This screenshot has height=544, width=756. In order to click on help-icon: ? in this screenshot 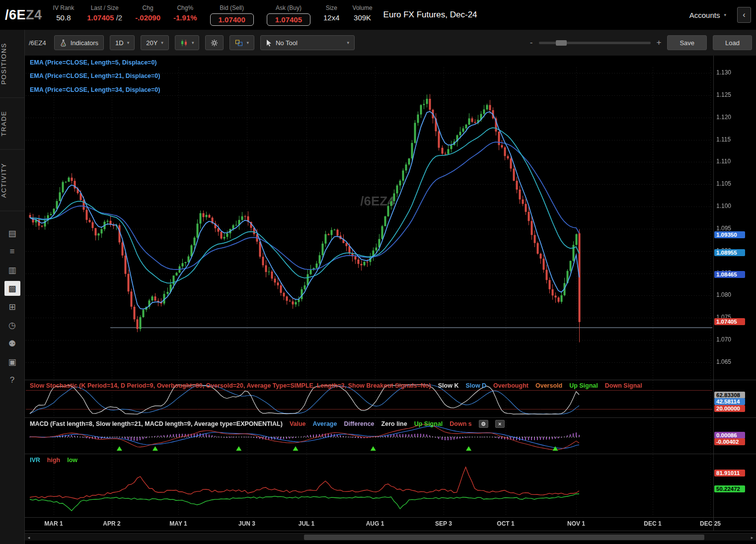, I will do `click(12, 380)`.